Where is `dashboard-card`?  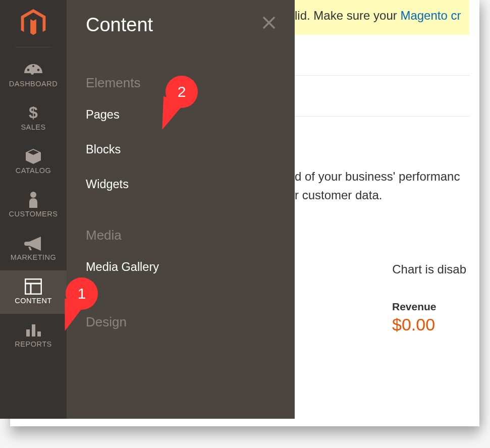
dashboard-card is located at coordinates (382, 96).